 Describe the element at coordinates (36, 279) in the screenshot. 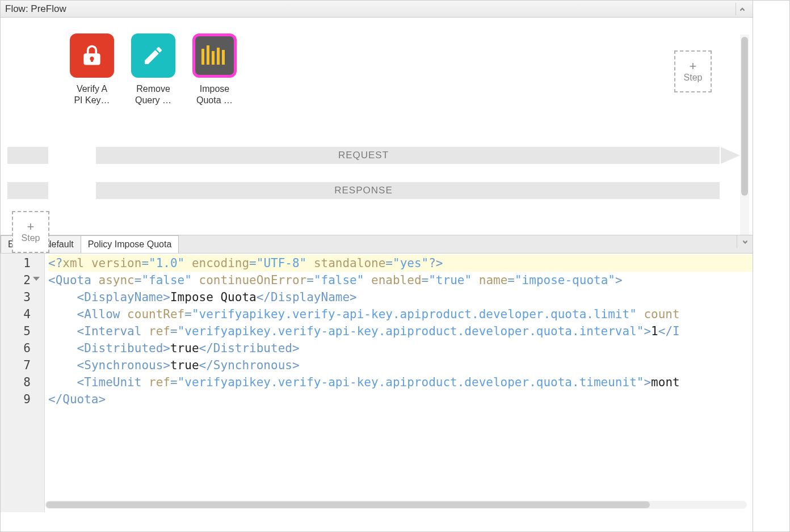

I see `fold-icon` at that location.